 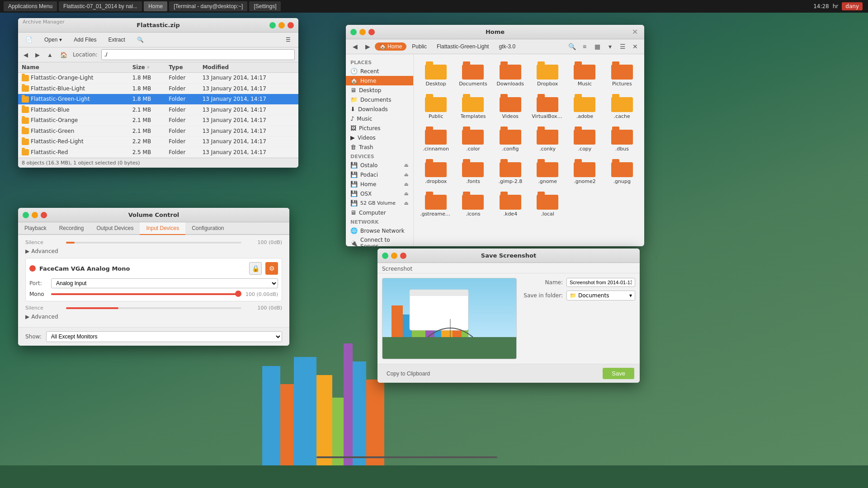 I want to click on sidebar-item-trash: 🗑 Trash, so click(x=380, y=147).